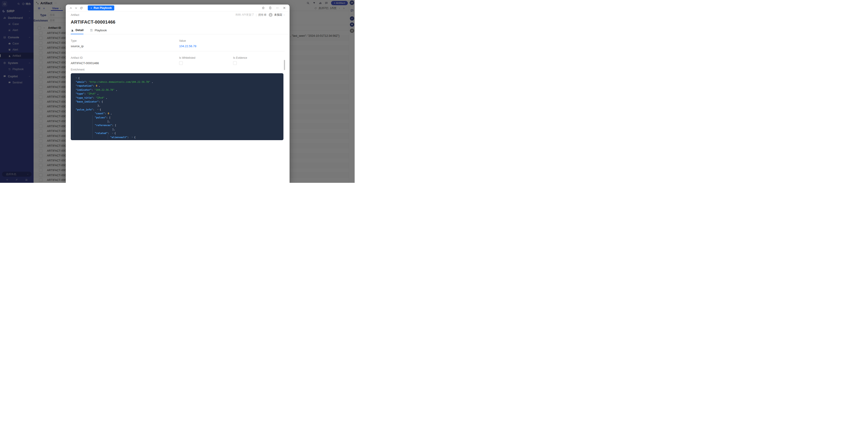  What do you see at coordinates (284, 15) in the screenshot?
I see `caret-down-icon` at bounding box center [284, 15].